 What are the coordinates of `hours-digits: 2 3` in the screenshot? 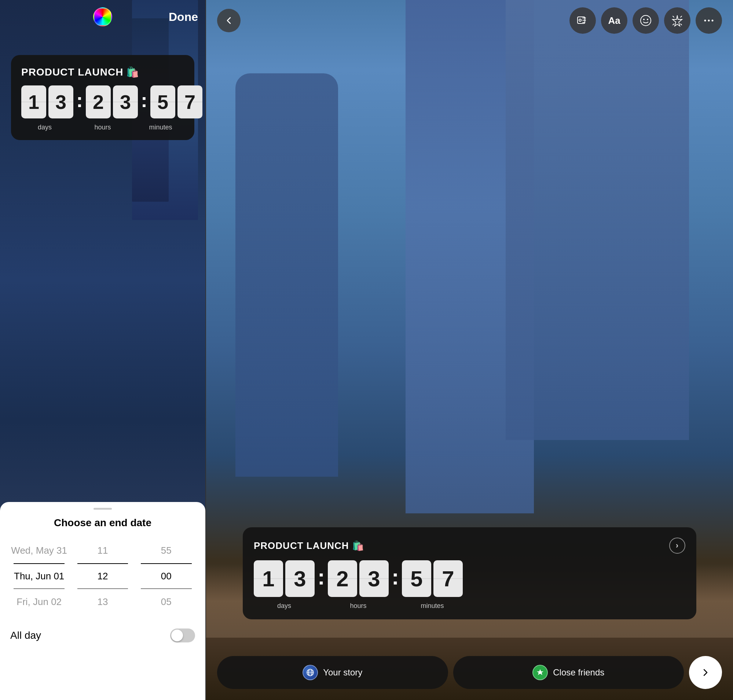 It's located at (112, 102).